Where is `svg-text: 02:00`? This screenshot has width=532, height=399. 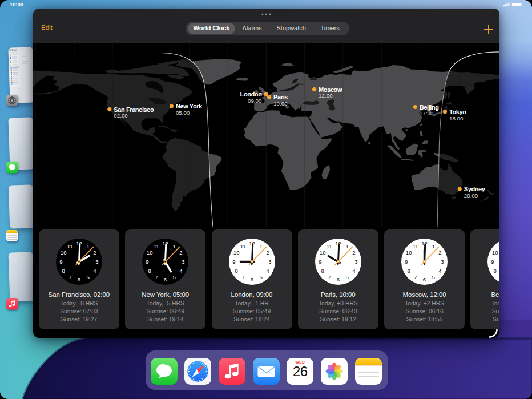
svg-text: 02:00 is located at coordinates (121, 115).